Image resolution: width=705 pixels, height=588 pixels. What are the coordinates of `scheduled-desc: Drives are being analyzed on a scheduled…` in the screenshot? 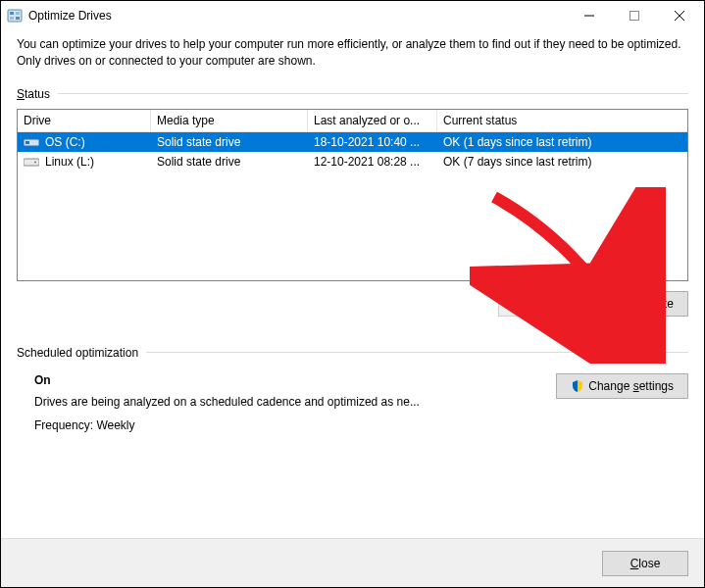 It's located at (295, 402).